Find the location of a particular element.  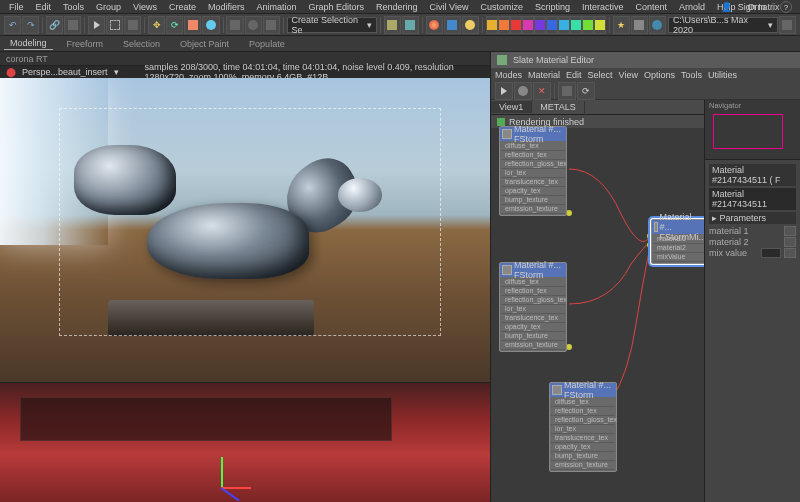

angle-snap-toggle is located at coordinates (254, 25).